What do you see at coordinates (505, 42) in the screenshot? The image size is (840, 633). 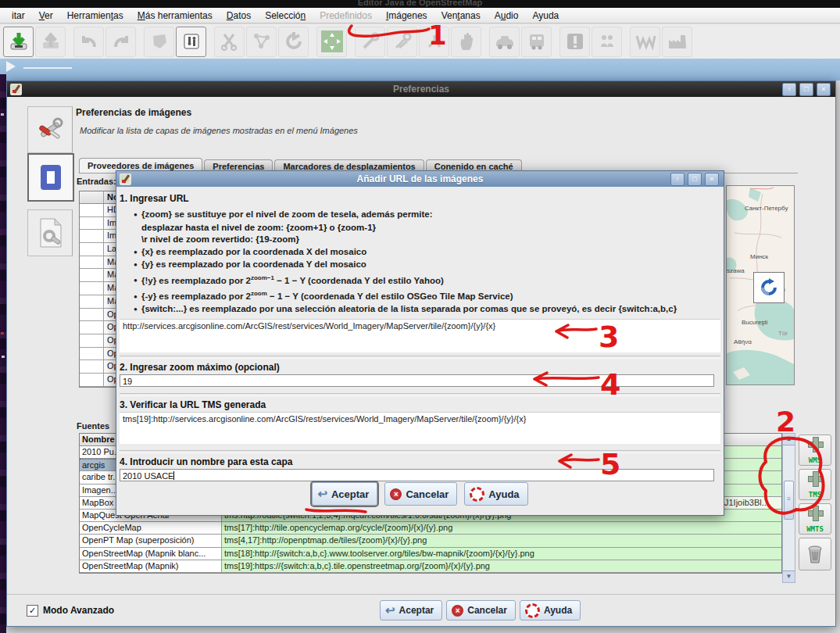 I see `car-button` at bounding box center [505, 42].